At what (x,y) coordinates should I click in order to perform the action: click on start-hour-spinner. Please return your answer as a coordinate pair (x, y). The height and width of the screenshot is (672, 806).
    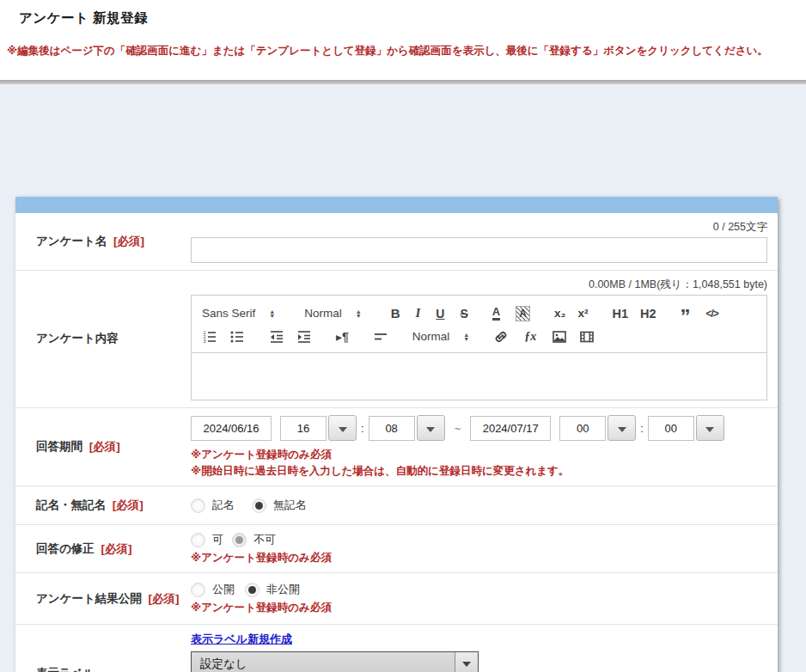
    Looking at the image, I should click on (342, 428).